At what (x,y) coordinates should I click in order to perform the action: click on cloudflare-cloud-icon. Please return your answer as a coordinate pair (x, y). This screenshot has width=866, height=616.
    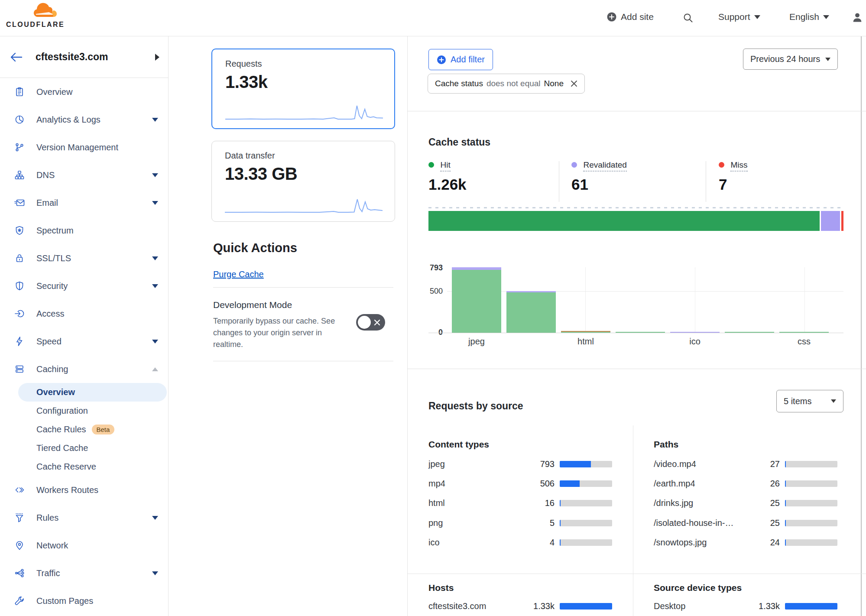
    Looking at the image, I should click on (45, 10).